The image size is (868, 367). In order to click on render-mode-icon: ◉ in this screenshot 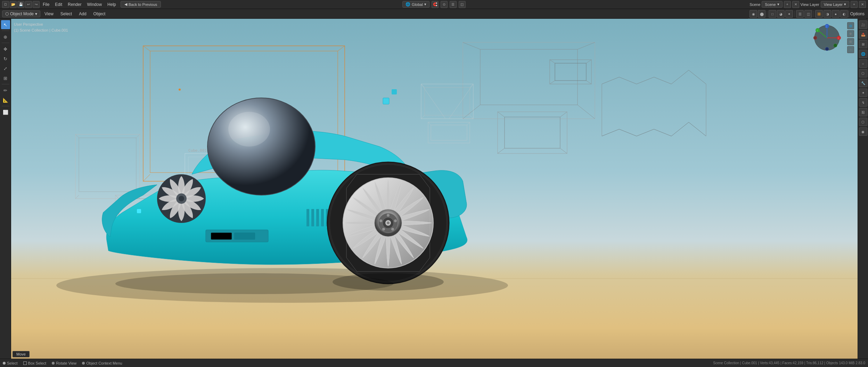, I will do `click(753, 14)`.